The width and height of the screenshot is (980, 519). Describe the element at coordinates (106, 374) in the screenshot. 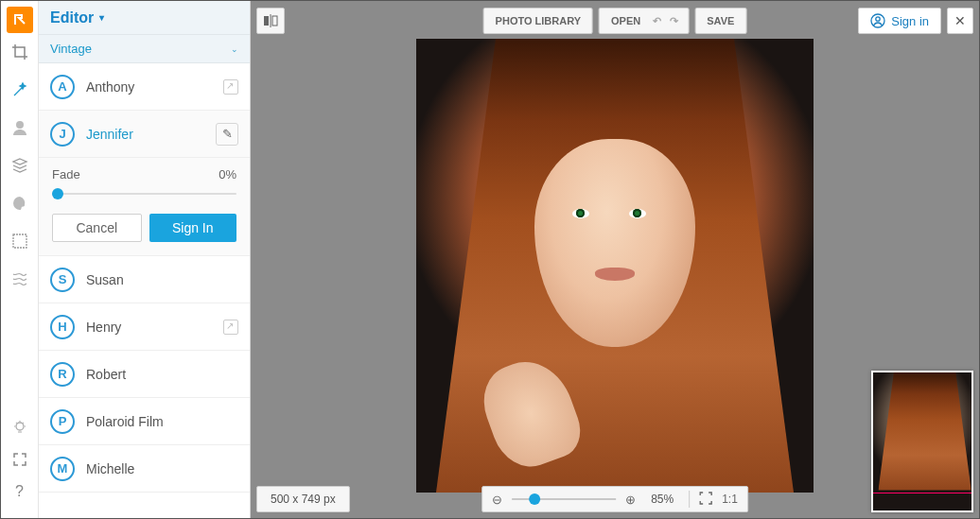

I see `preset-label: Robert` at that location.